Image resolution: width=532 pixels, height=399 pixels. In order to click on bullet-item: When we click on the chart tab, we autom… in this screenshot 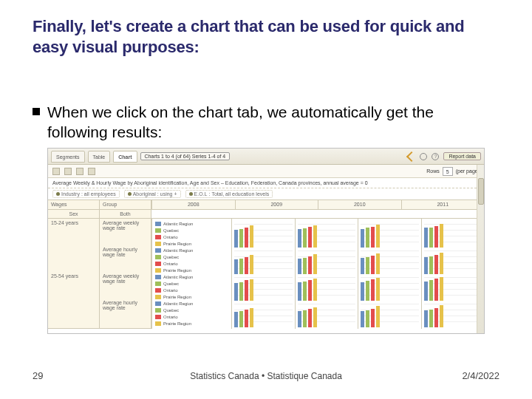, I will do `click(265, 123)`.